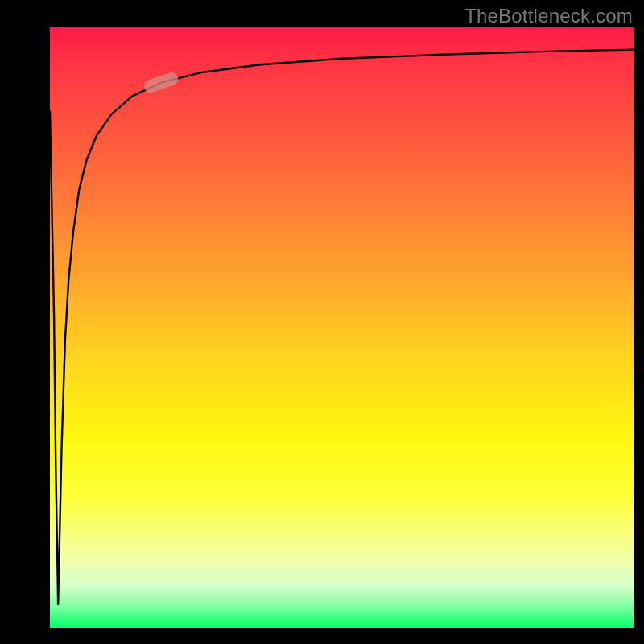 This screenshot has width=644, height=644. Describe the element at coordinates (322, 636) in the screenshot. I see `frame-border-bottom` at that location.